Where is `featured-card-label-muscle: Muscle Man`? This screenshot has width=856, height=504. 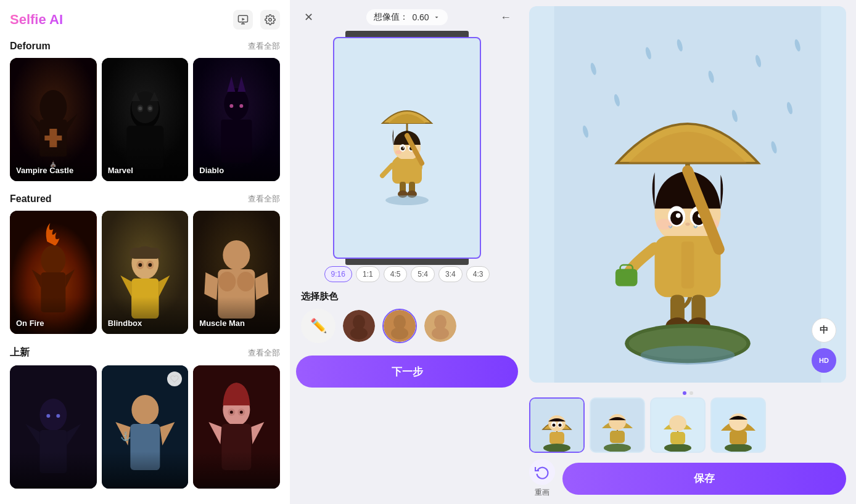
featured-card-label-muscle: Muscle Man is located at coordinates (222, 323).